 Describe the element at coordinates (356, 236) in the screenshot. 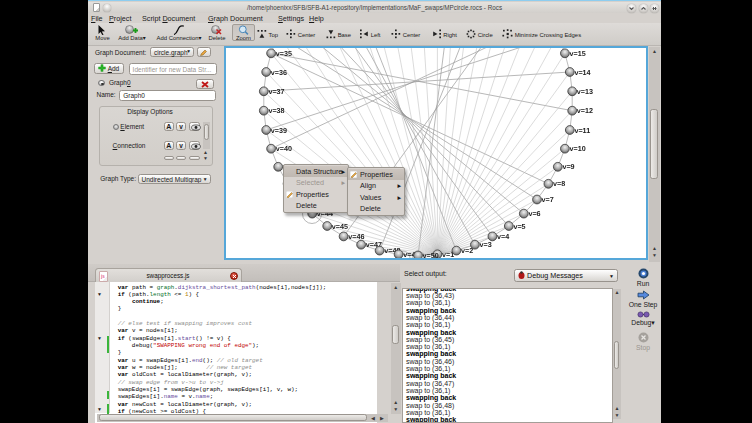

I see `svg-text: v=46` at that location.